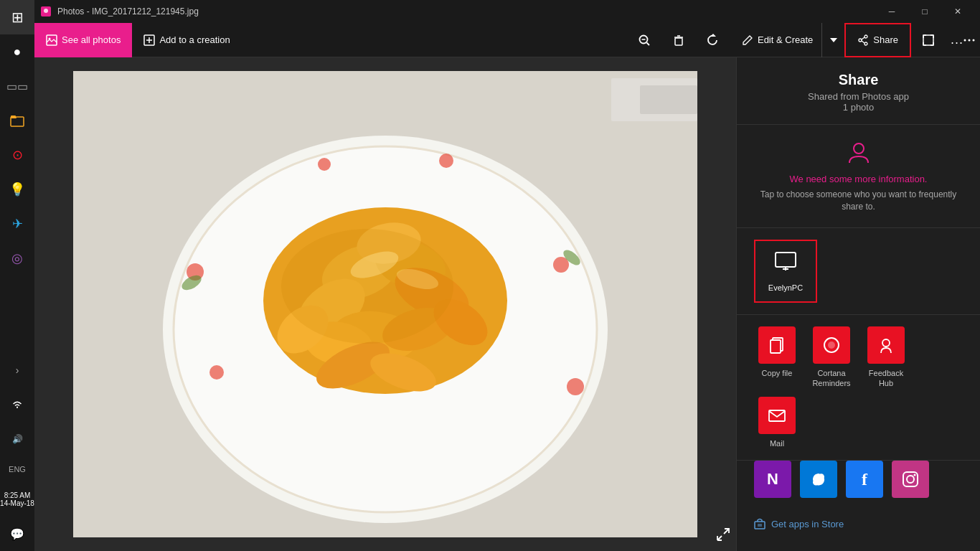 The image size is (980, 551). I want to click on rotate-button, so click(713, 40).